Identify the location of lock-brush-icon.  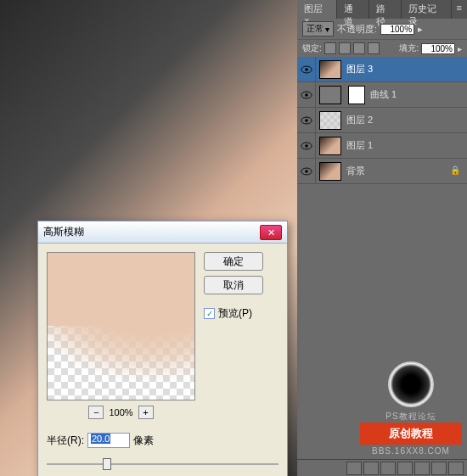
(345, 48).